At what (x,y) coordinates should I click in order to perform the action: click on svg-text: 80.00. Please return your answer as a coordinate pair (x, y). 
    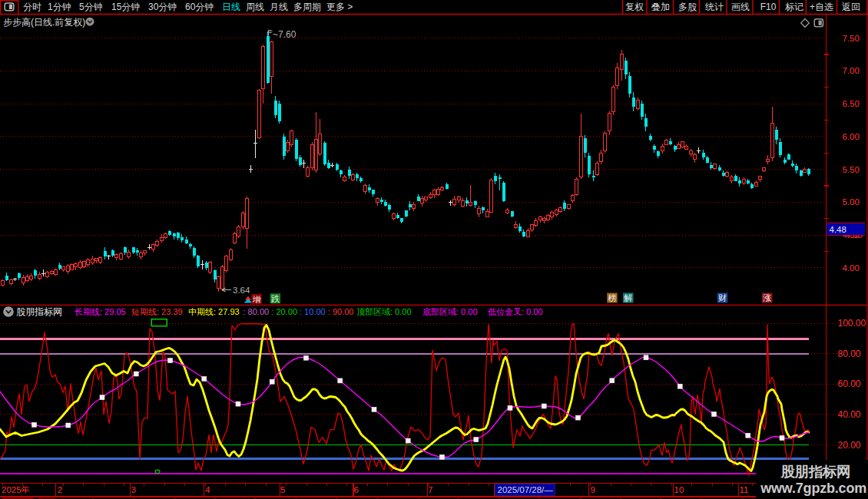
    Looking at the image, I should click on (850, 354).